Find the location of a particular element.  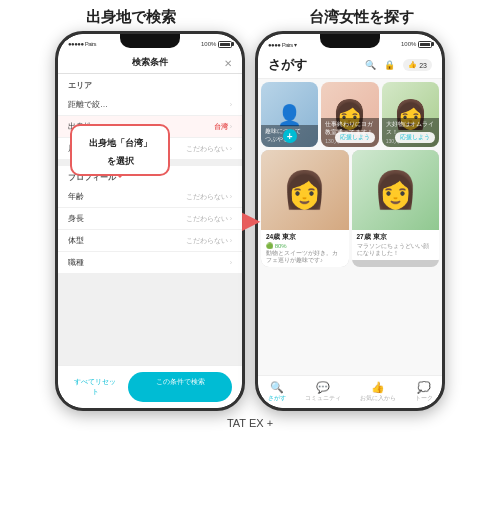

bottom-navigation: 🔍 さがす 💬 コミュニティ 👍 お気に入から 💭 トーク is located at coordinates (350, 392).